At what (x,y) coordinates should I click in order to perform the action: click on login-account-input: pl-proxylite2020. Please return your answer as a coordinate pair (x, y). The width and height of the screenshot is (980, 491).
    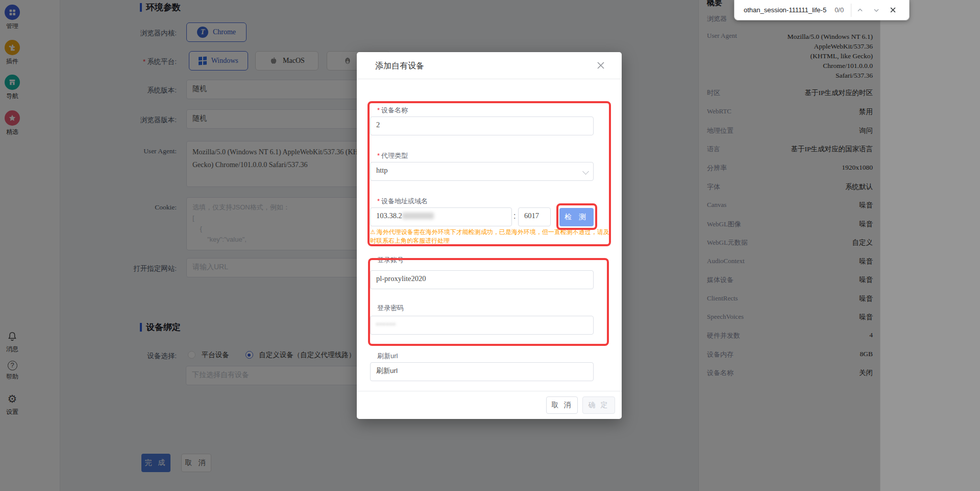
    Looking at the image, I should click on (482, 280).